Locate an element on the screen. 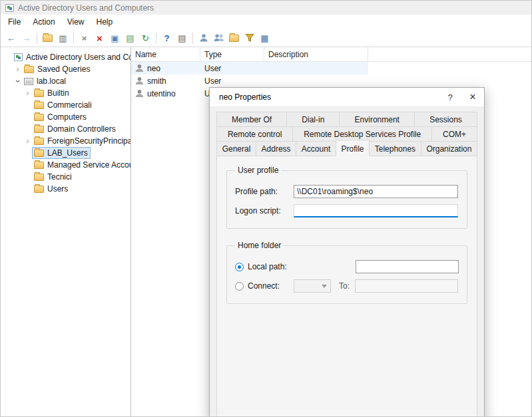  tab-address: Address is located at coordinates (276, 149).